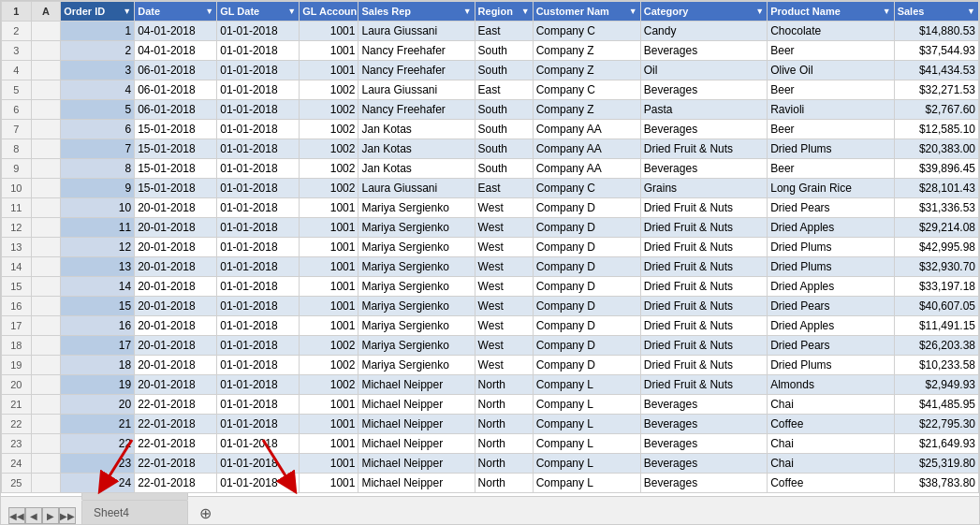 This screenshot has width=980, height=525. Describe the element at coordinates (97, 247) in the screenshot. I see `cell-b: 12` at that location.